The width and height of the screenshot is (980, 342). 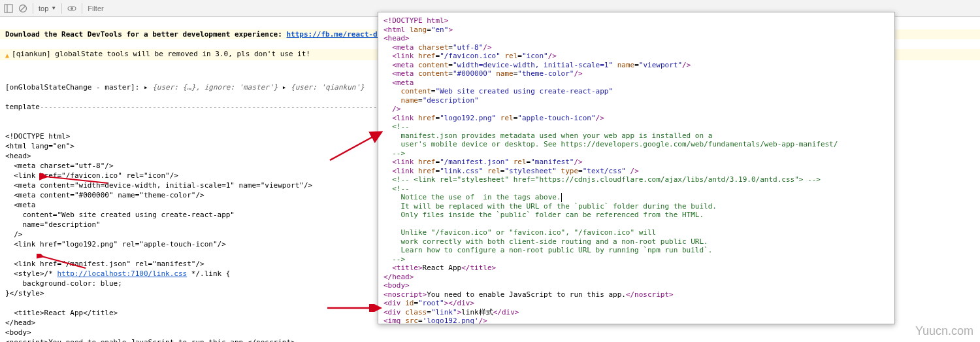 I want to click on toggle-drawer-icon, so click(x=8, y=9).